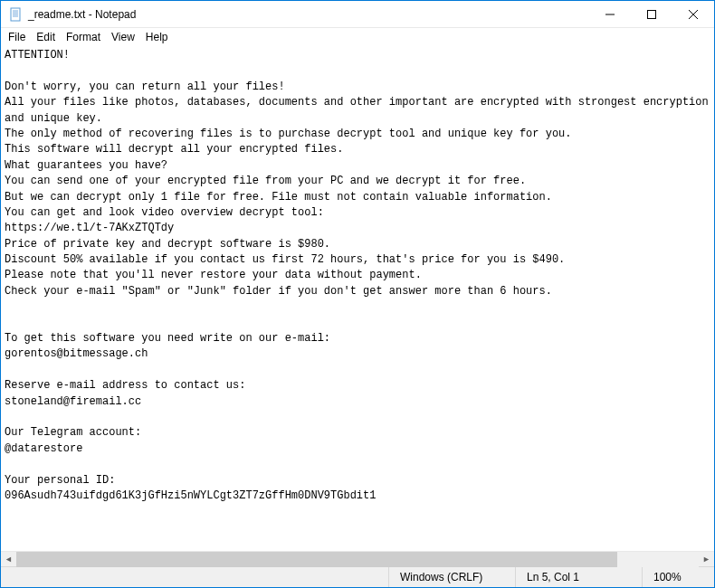 The width and height of the screenshot is (715, 588). What do you see at coordinates (309, 14) in the screenshot?
I see `window-title: _readme.txt - Notepad` at bounding box center [309, 14].